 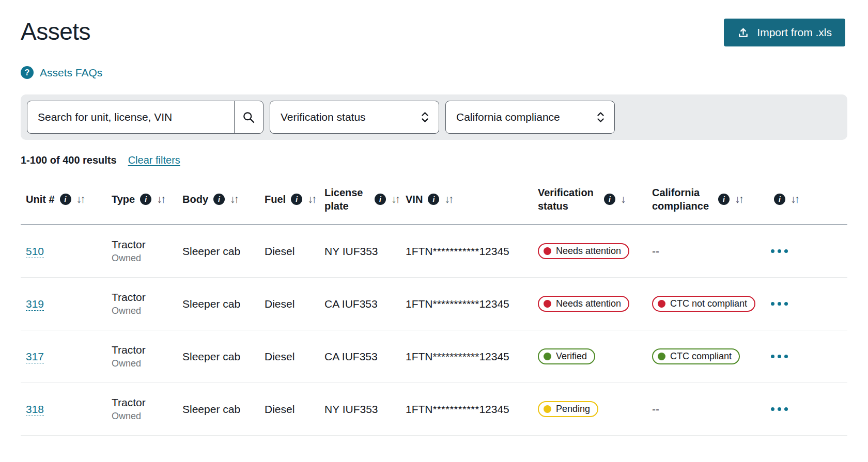 I want to click on sort-icons: ↓, so click(x=623, y=199).